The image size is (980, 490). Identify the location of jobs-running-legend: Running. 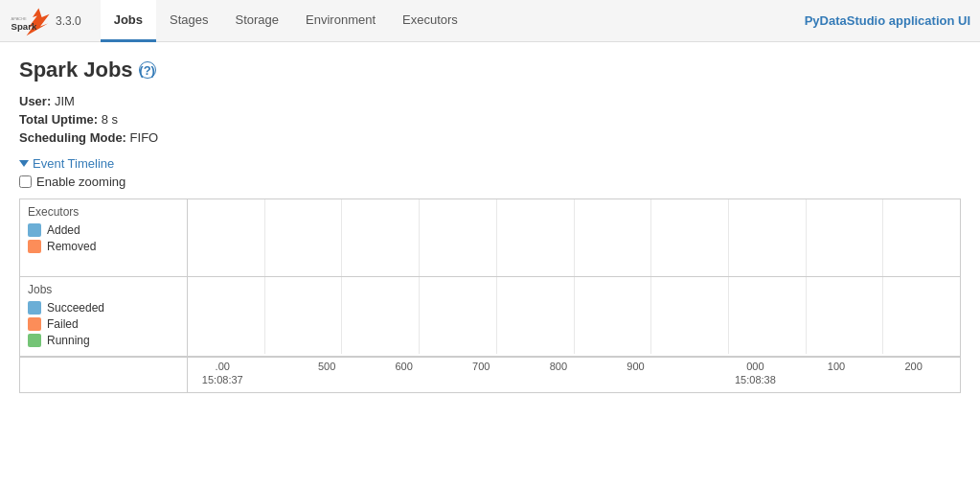
(103, 340).